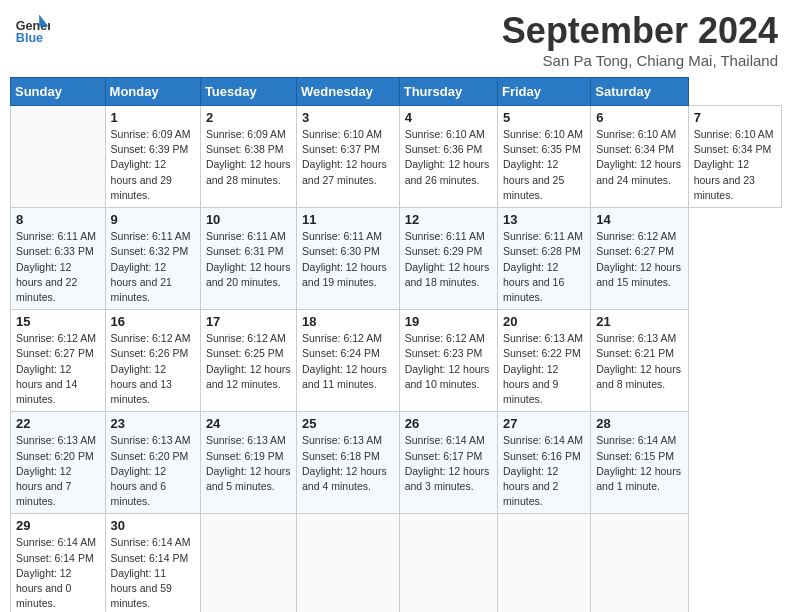 The height and width of the screenshot is (612, 792). What do you see at coordinates (58, 361) in the screenshot?
I see `day-cell: 15 Sunrise: 6:12 AM Sunset: 6:27 PM Dayl…` at bounding box center [58, 361].